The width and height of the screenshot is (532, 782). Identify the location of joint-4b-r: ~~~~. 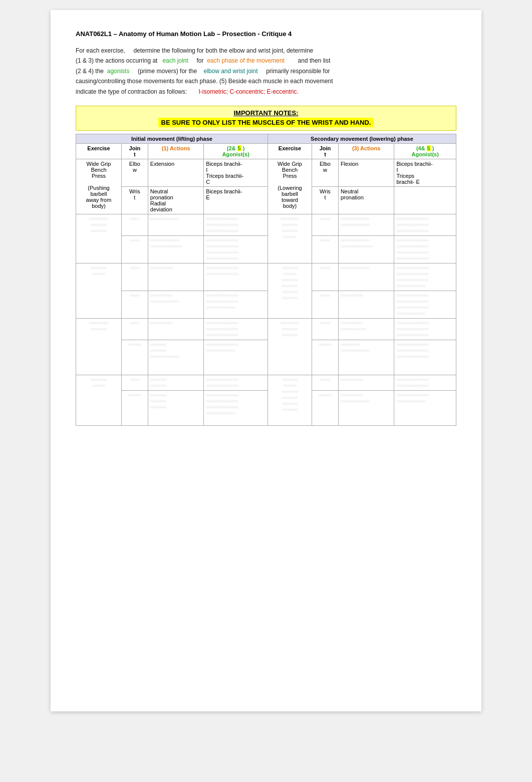
(326, 357).